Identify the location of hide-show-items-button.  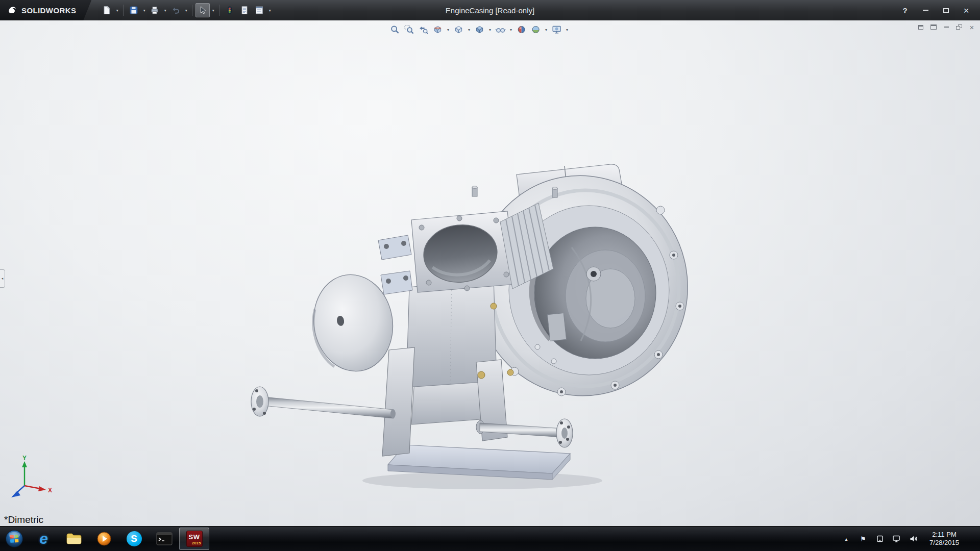
(501, 30).